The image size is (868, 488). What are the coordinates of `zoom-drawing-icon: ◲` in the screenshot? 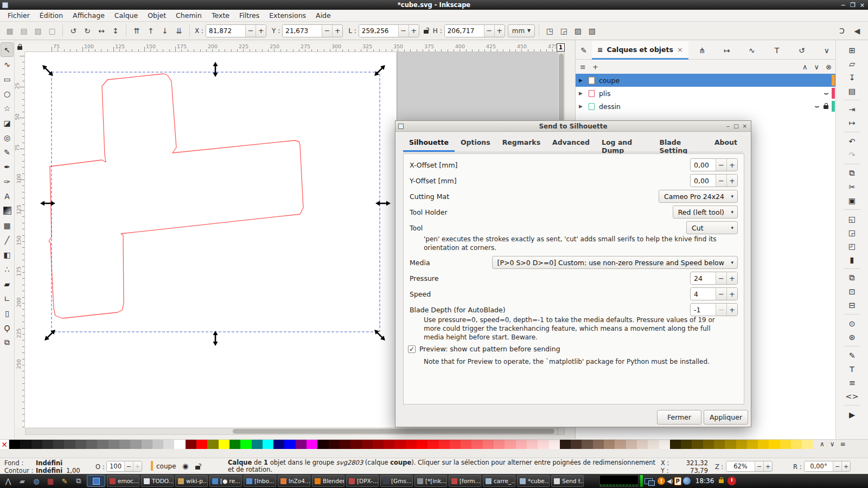 It's located at (852, 232).